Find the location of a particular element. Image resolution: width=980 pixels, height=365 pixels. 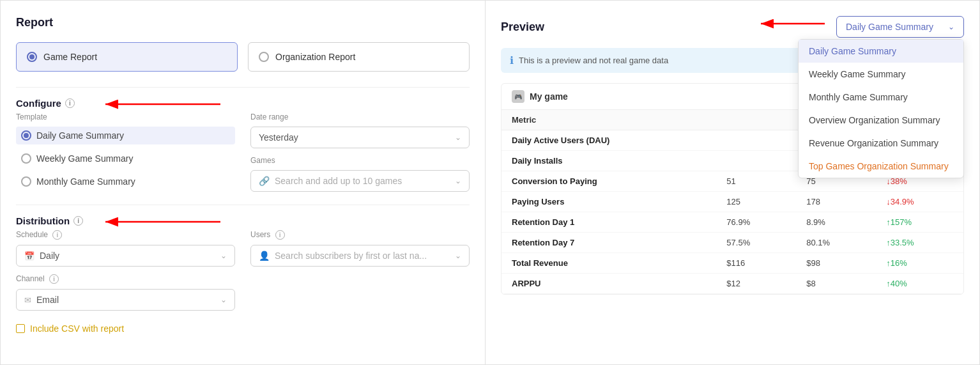

channel-chevron-icon: ⌄ is located at coordinates (224, 300).